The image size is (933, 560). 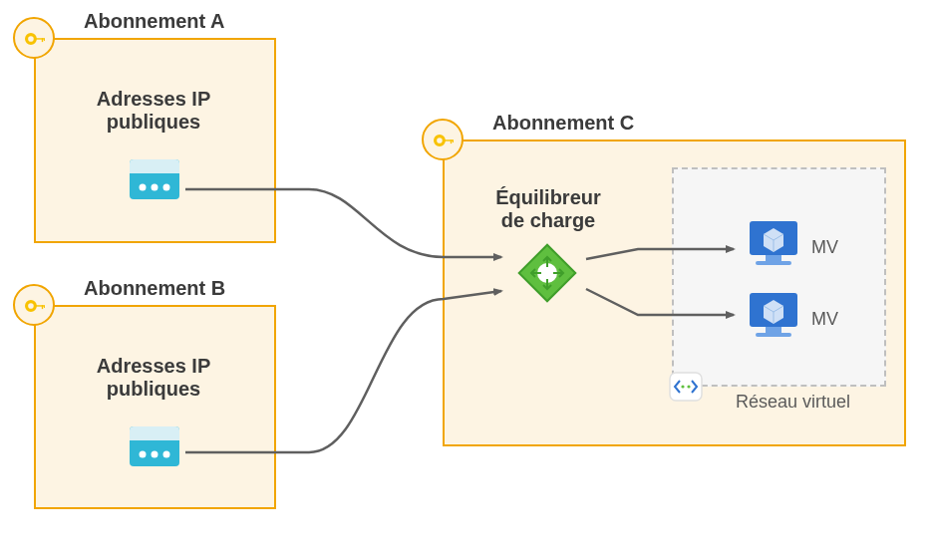 I want to click on subscription-b-box, so click(x=156, y=407).